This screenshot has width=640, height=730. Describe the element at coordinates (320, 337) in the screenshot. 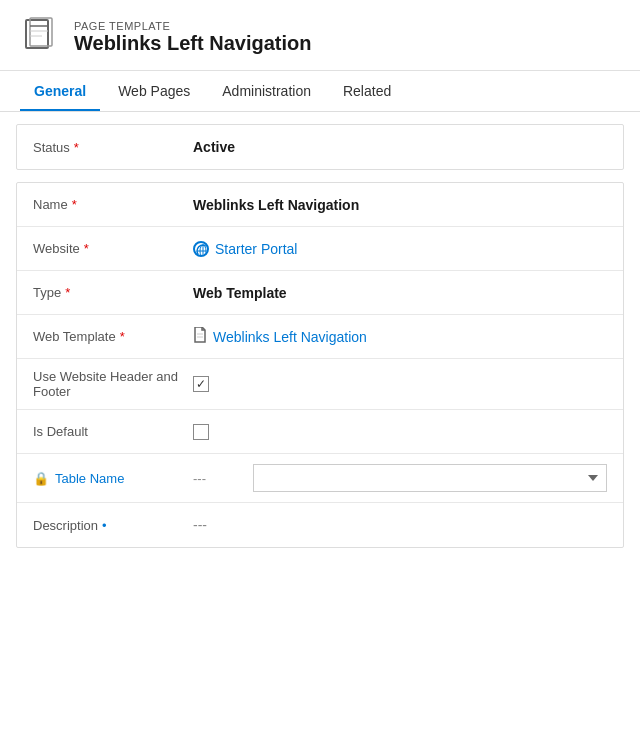

I see `web-template-row: Web Template * Weblinks Left Navigation` at that location.